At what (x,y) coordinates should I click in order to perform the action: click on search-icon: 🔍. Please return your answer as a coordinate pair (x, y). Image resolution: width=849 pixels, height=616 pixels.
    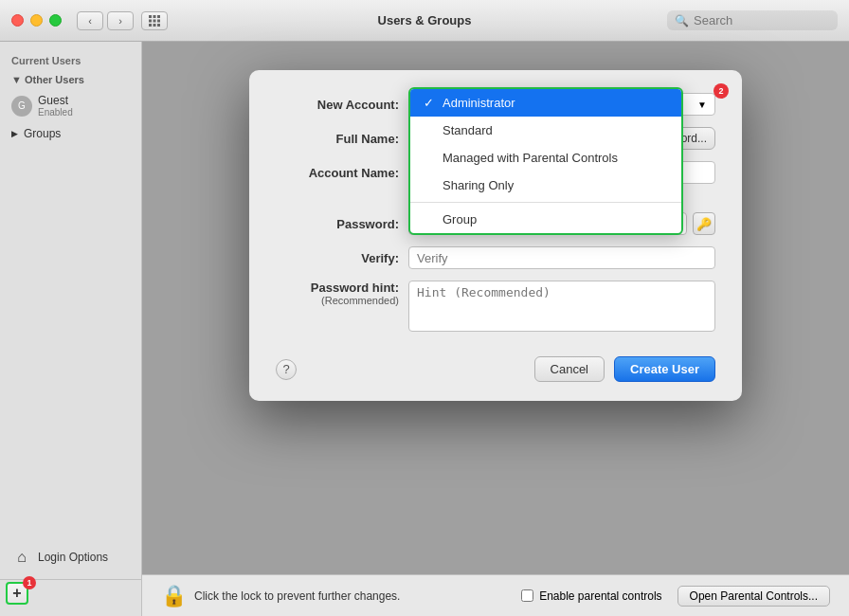
    Looking at the image, I should click on (682, 21).